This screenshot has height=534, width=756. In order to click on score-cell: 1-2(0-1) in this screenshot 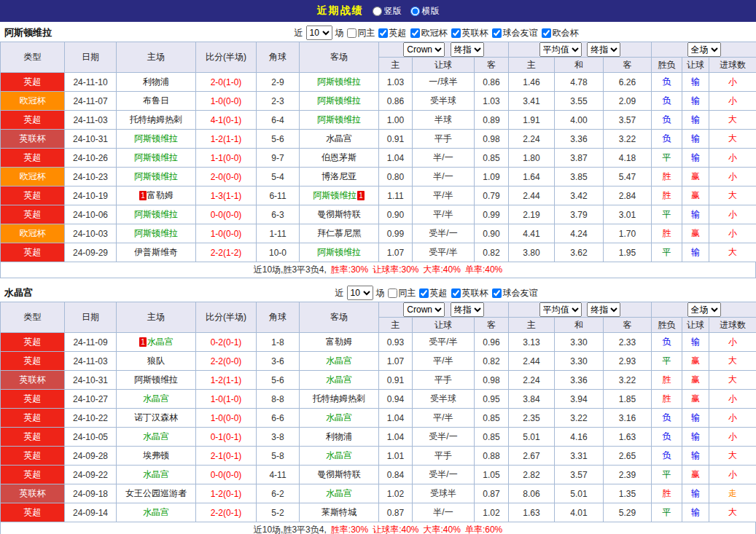, I will do `click(226, 494)`.